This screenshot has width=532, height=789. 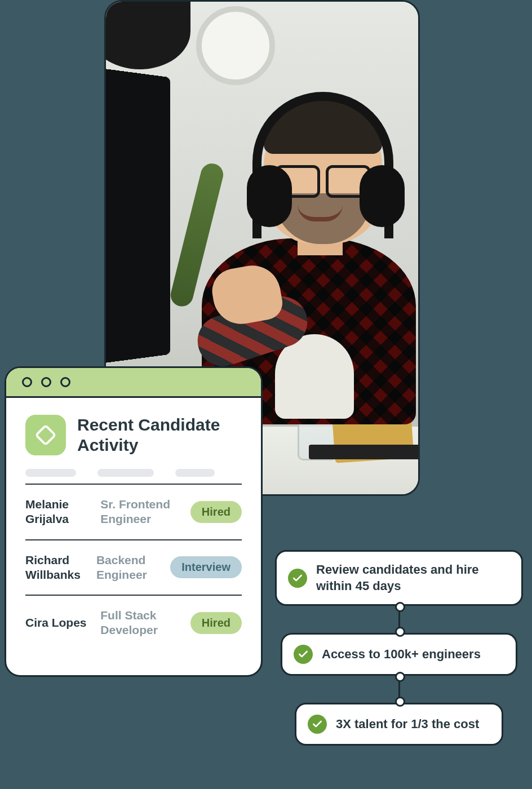 What do you see at coordinates (364, 452) in the screenshot?
I see `keyboard-icon` at bounding box center [364, 452].